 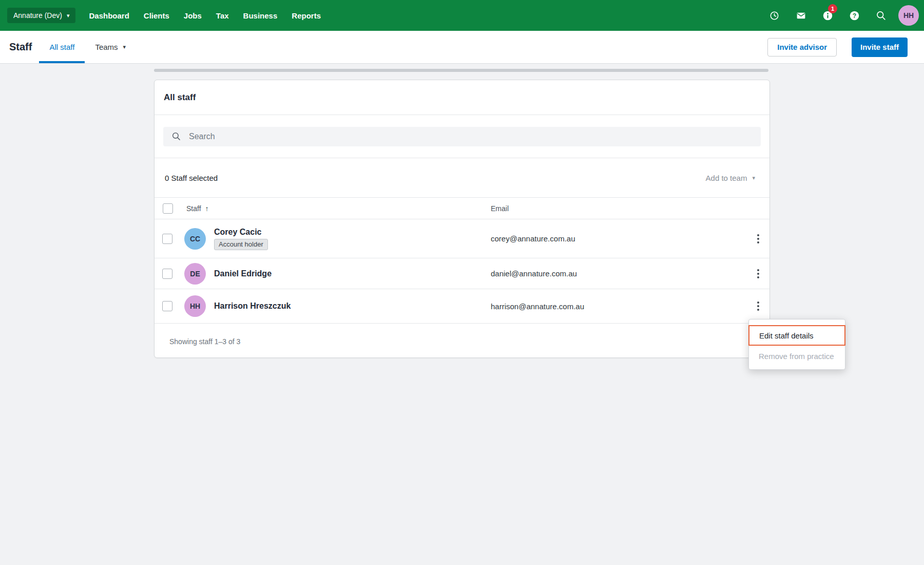 What do you see at coordinates (533, 238) in the screenshot?
I see `staff-email: corey@annature.com.au` at bounding box center [533, 238].